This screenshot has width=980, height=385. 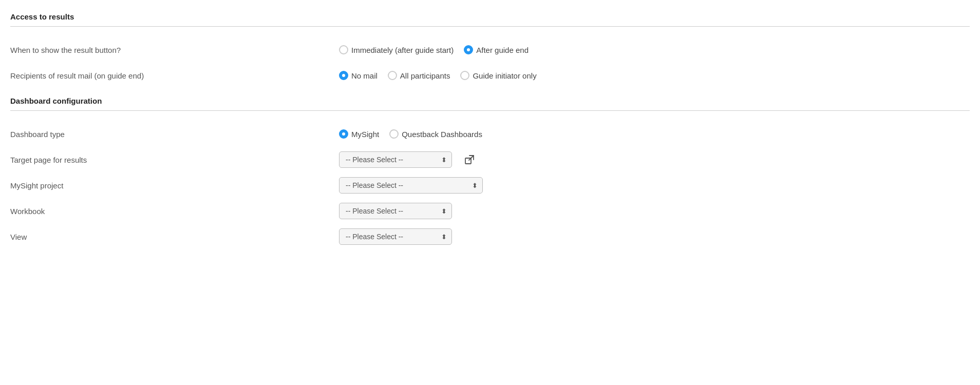 What do you see at coordinates (344, 75) in the screenshot?
I see `radio-no-mail-input` at bounding box center [344, 75].